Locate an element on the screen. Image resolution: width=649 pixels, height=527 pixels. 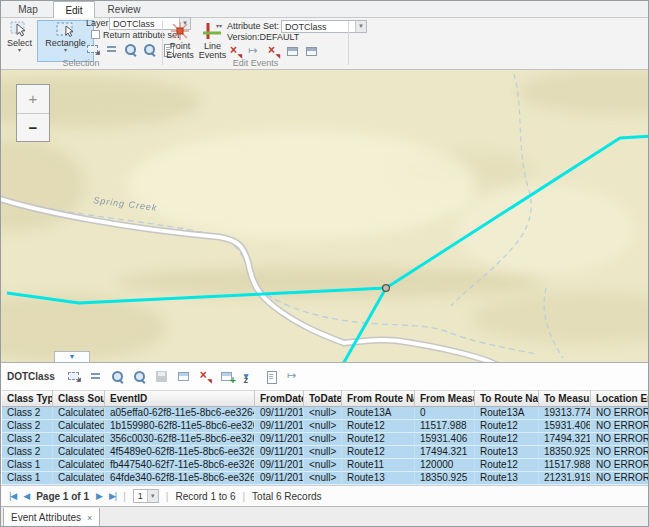
add-to-table-icon is located at coordinates (228, 376).